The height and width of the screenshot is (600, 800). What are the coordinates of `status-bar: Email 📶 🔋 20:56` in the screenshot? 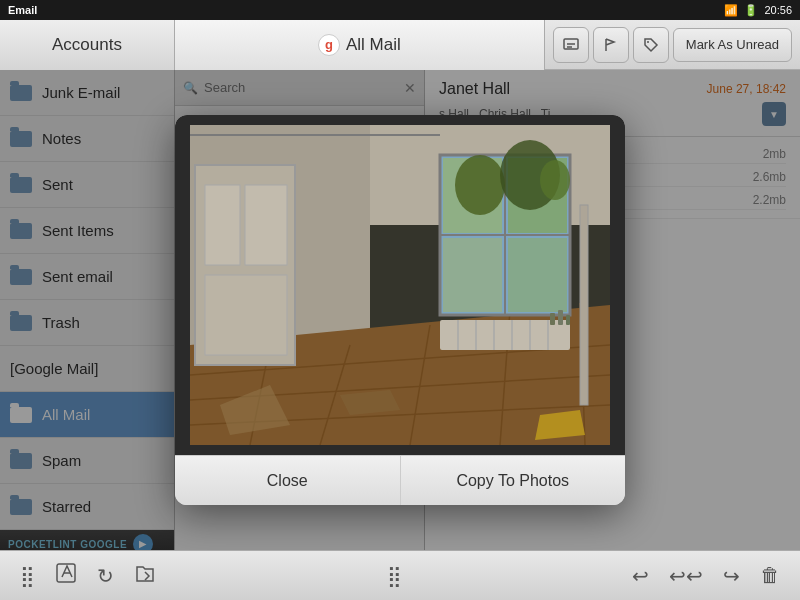 It's located at (400, 10).